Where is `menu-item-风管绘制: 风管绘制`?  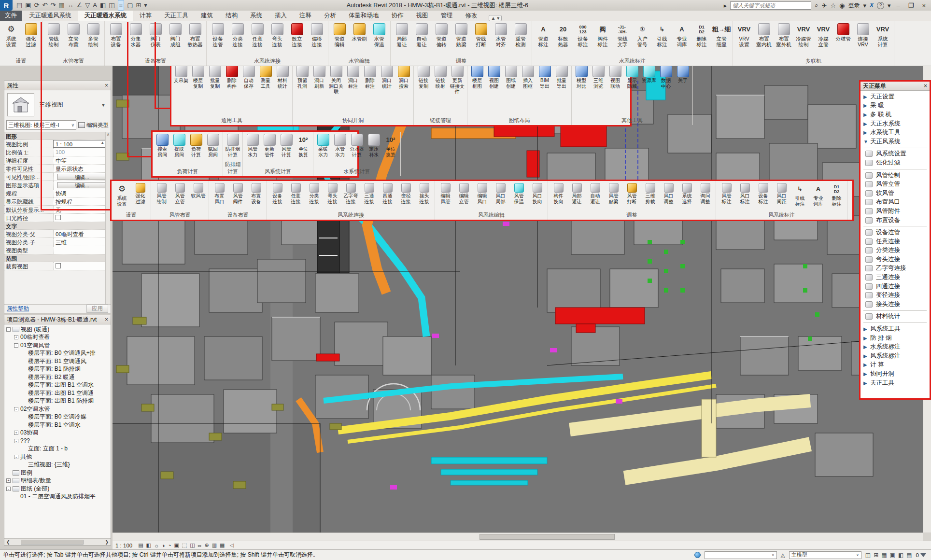 menu-item-风管绘制: 风管绘制 is located at coordinates (895, 176).